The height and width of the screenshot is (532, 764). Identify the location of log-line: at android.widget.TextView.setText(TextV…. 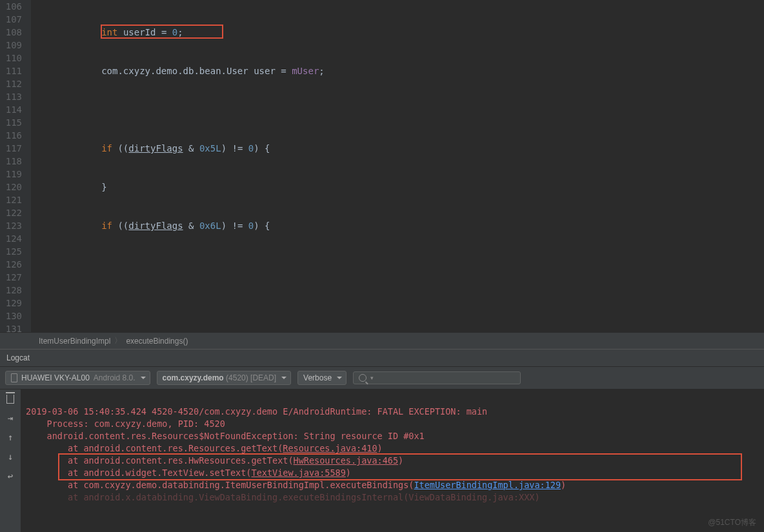
(188, 473).